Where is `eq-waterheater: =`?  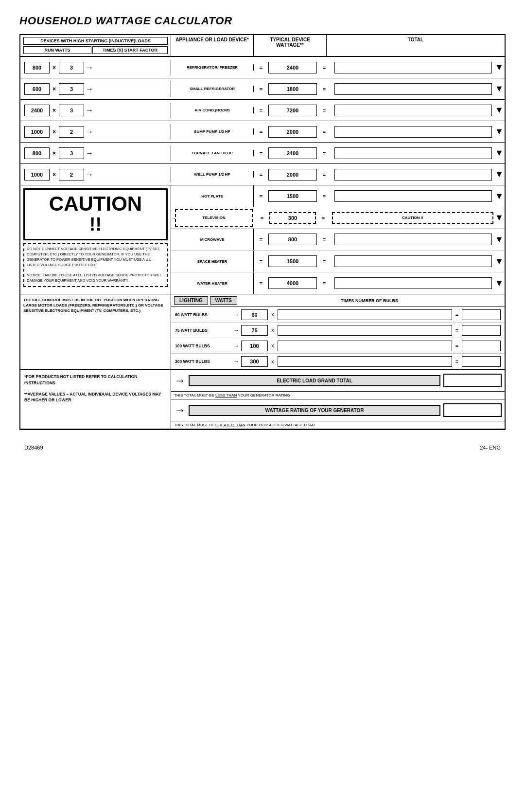
eq-waterheater: = is located at coordinates (261, 283).